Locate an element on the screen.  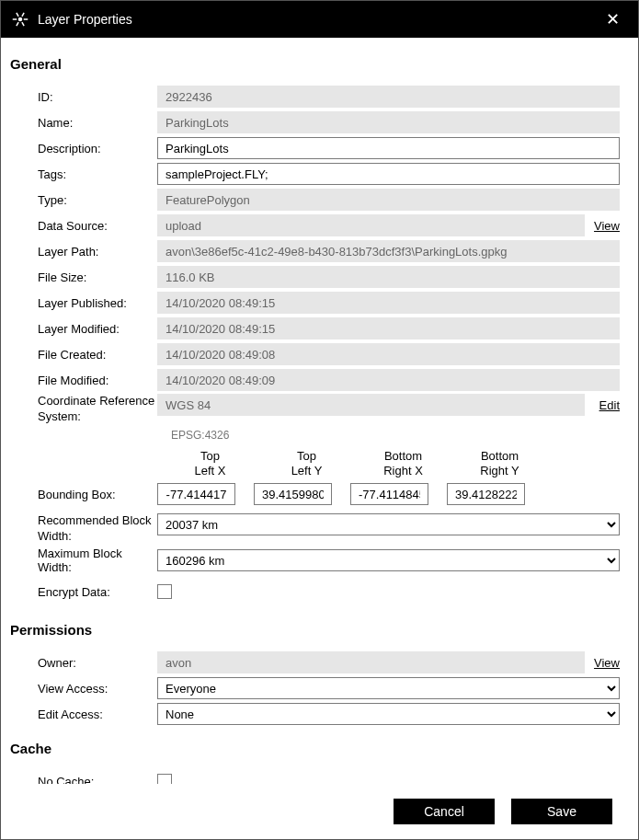
label-view-access: View Access: is located at coordinates (84, 688).